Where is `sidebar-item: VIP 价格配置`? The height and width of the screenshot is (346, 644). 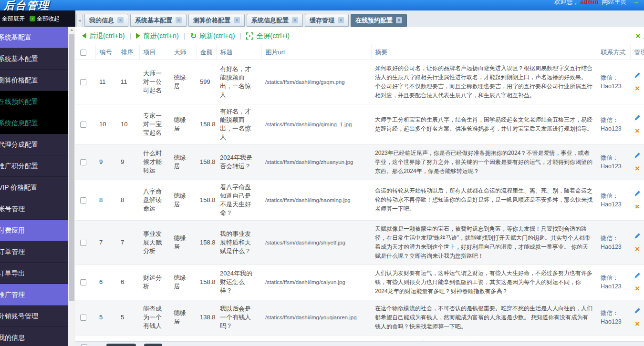
sidebar-item: VIP 价格配置 is located at coordinates (34, 188).